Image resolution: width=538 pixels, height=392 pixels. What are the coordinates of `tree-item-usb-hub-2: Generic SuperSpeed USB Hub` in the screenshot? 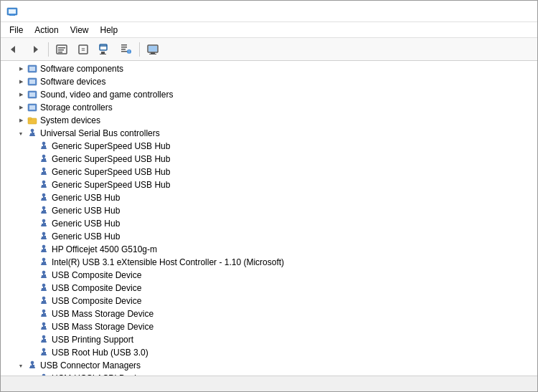 It's located at (269, 159).